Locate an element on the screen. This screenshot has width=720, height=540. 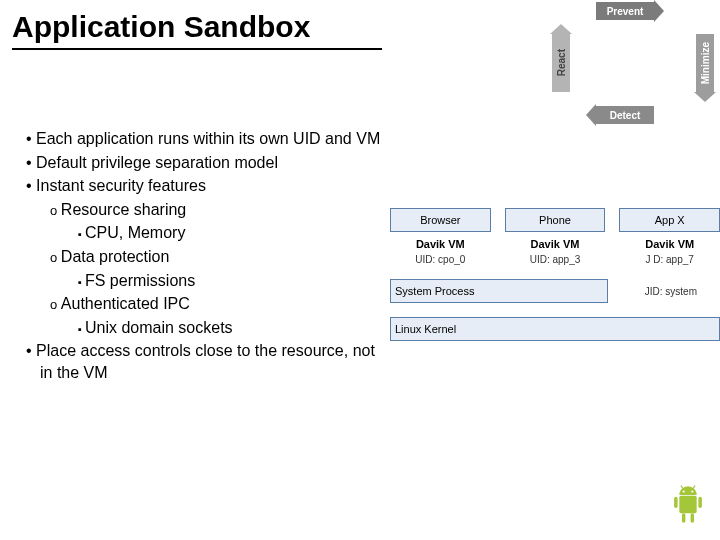
uid-label: UID: cpo_0 is located at coordinates (440, 260).